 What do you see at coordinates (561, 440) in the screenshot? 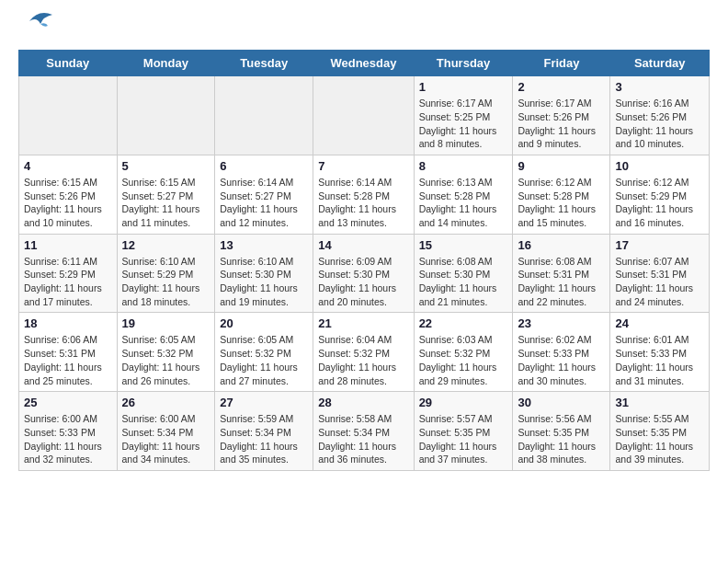
I see `day-info: Sunrise: 5:56 AMSunset: 5:35 PMDaylight:…` at bounding box center [561, 440].